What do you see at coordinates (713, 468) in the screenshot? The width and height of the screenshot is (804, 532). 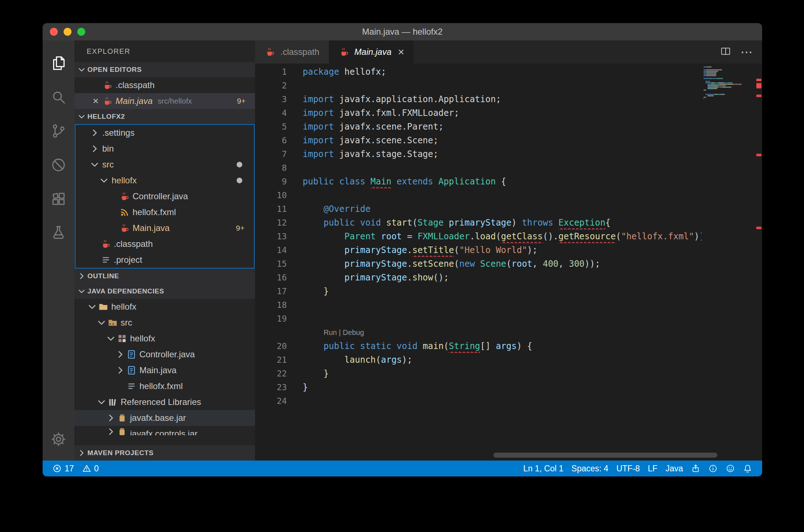 I see `status-info` at bounding box center [713, 468].